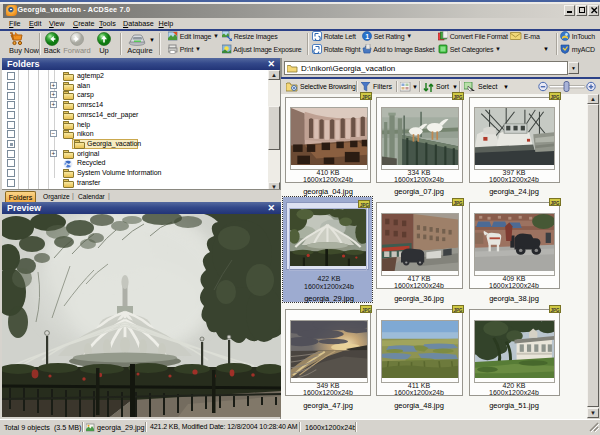  I want to click on svg-text: 1, so click(367, 36).